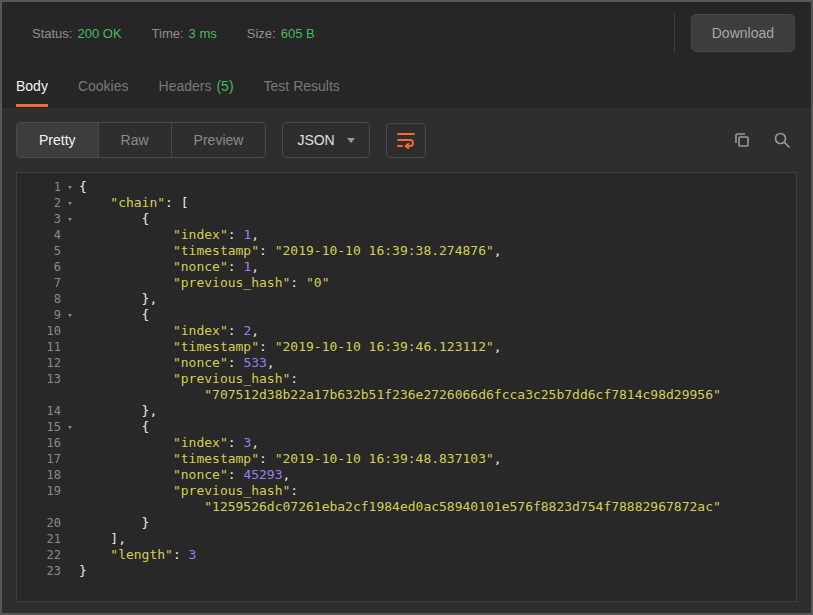  I want to click on tab-body: Body, so click(32, 86).